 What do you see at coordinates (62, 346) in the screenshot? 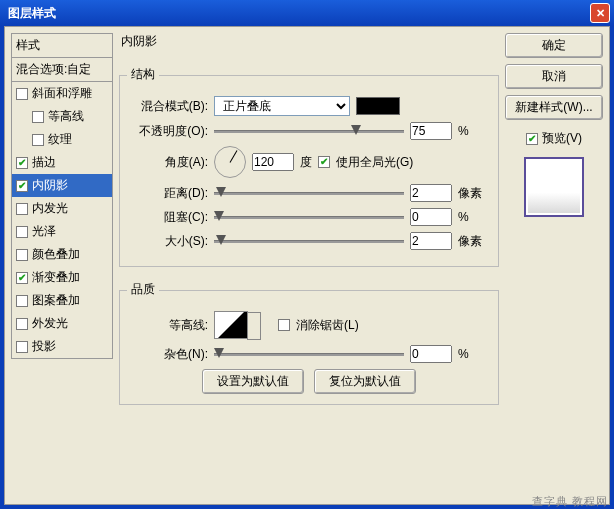
I see `sidebar-item: 投影` at bounding box center [62, 346].